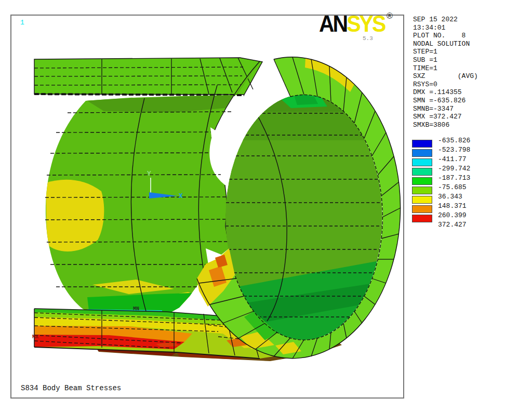 Image resolution: width=532 pixels, height=411 pixels. What do you see at coordinates (446, 72) in the screenshot?
I see `info-panel: SEP 15 202213:34:01PLOT NO. 8NODAL SOLUT…` at bounding box center [446, 72].